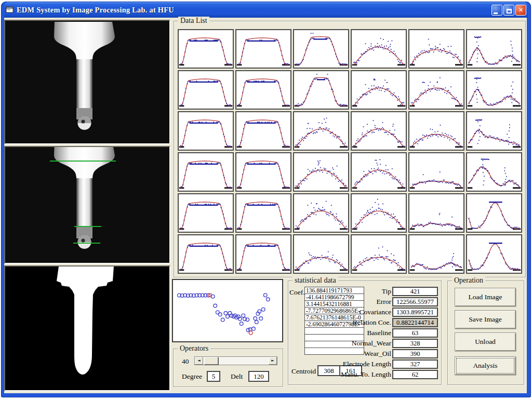  Describe the element at coordinates (415, 375) in the screenshot. I see `manu-to-length-field: 62` at that location.